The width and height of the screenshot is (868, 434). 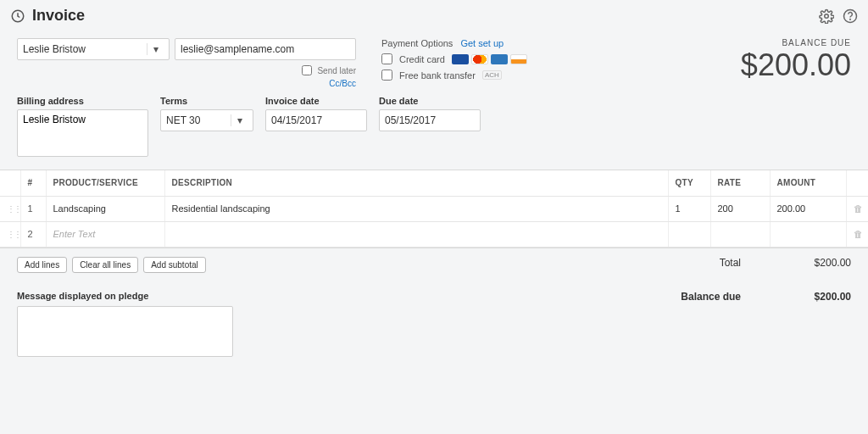 What do you see at coordinates (175, 264) in the screenshot?
I see `add-subtotal-button: Add subtotal` at bounding box center [175, 264].